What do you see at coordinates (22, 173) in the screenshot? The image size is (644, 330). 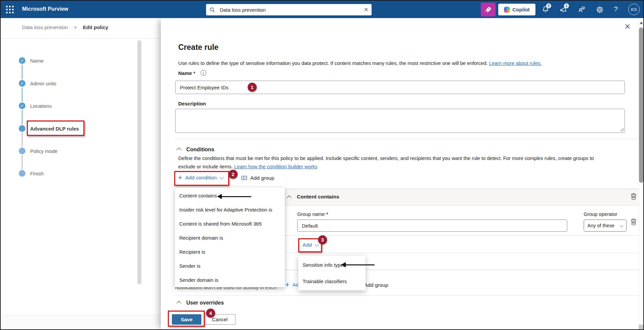 I see `step-circle-finish` at bounding box center [22, 173].